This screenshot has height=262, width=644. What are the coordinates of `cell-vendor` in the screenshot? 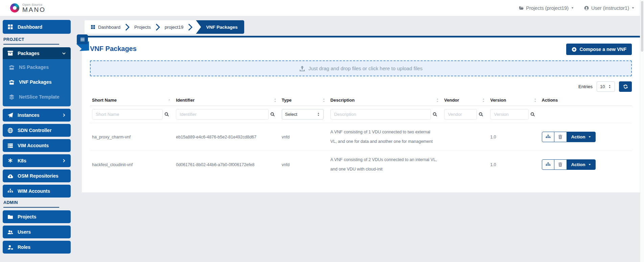 It's located at (465, 165).